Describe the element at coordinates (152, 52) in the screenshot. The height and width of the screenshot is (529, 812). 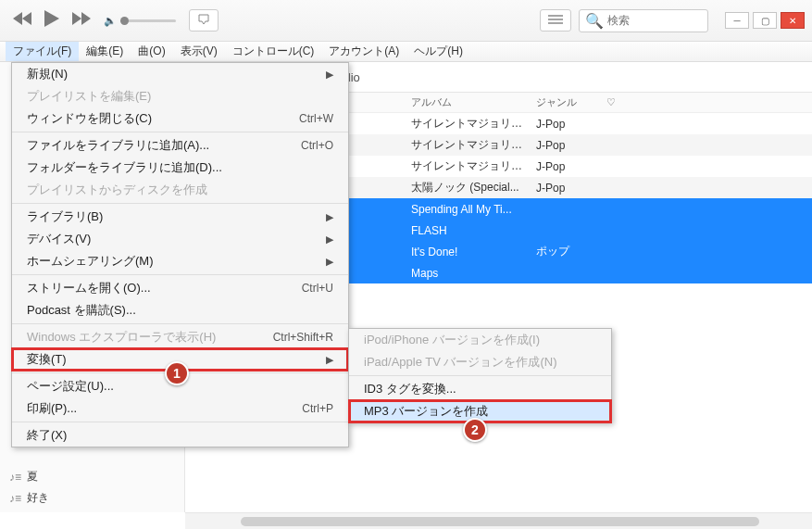
I see `menu-song: 曲(O)` at that location.